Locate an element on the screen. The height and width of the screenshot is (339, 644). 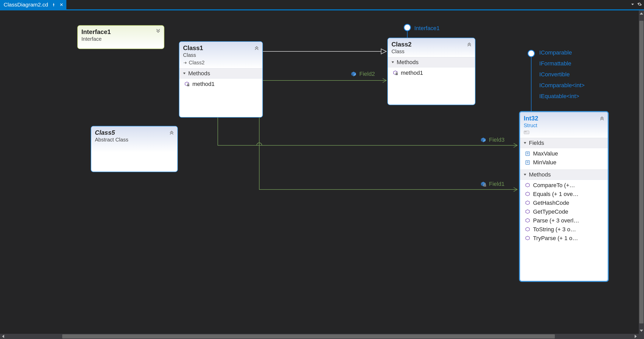
field-icon is located at coordinates (354, 74).